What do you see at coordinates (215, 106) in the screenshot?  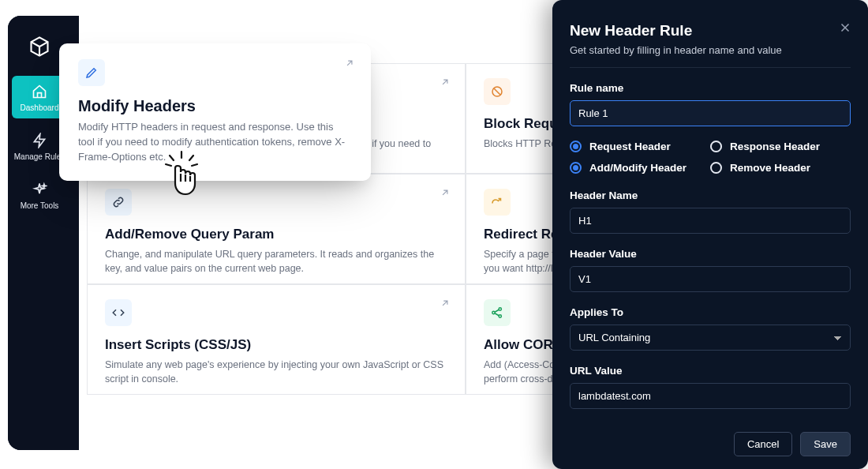 I see `tooltip-title: Modify Headers` at bounding box center [215, 106].